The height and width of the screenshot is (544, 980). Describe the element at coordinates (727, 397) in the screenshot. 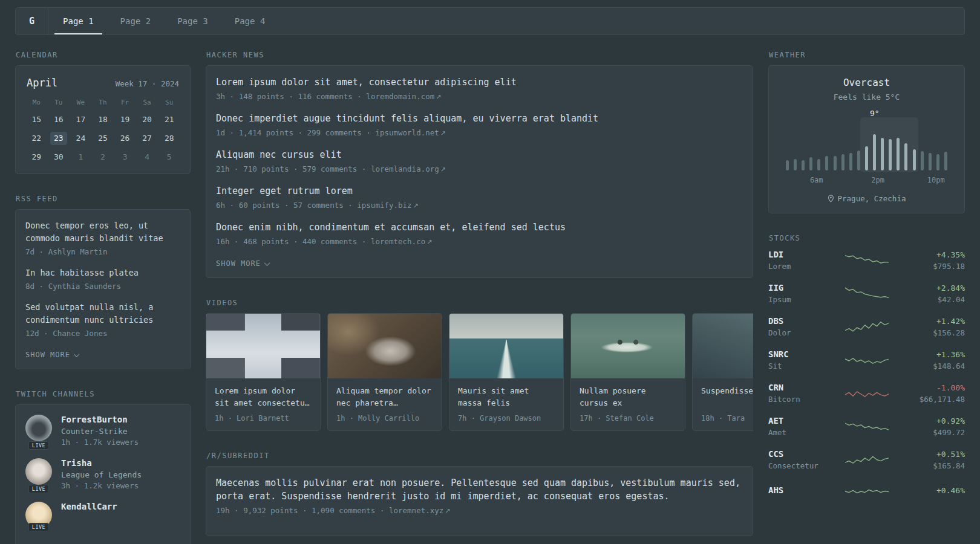

I see `video-title: Suspendisse diam` at that location.